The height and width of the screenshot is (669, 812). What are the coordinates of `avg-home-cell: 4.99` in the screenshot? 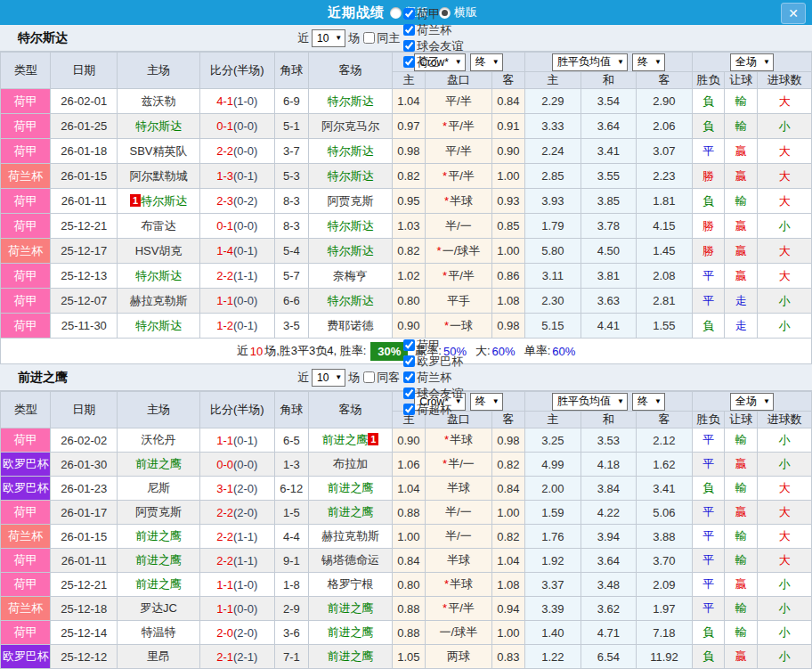 It's located at (554, 465).